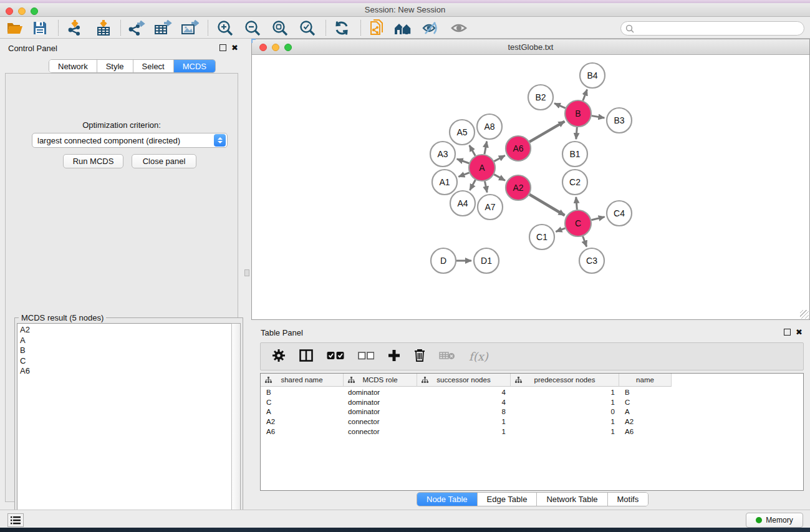 Image resolution: width=810 pixels, height=532 pixels. What do you see at coordinates (486, 187) in the screenshot?
I see `edge-A-A7` at bounding box center [486, 187].